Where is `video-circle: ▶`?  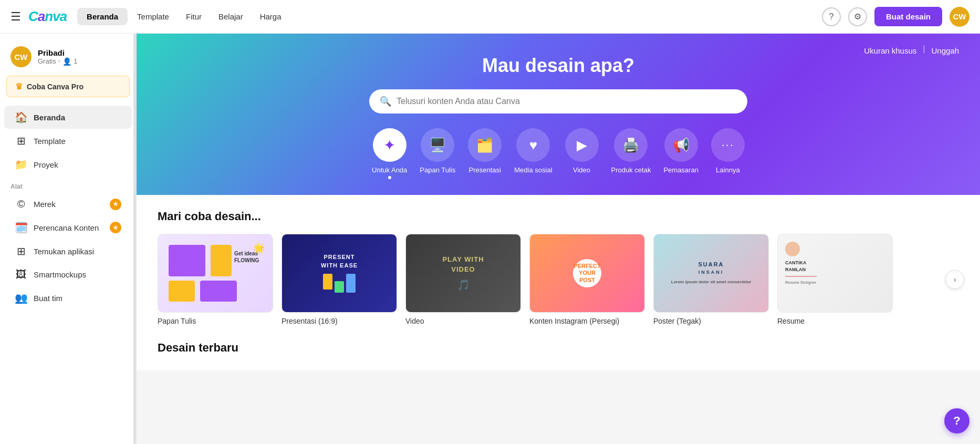
video-circle: ▶ is located at coordinates (582, 145).